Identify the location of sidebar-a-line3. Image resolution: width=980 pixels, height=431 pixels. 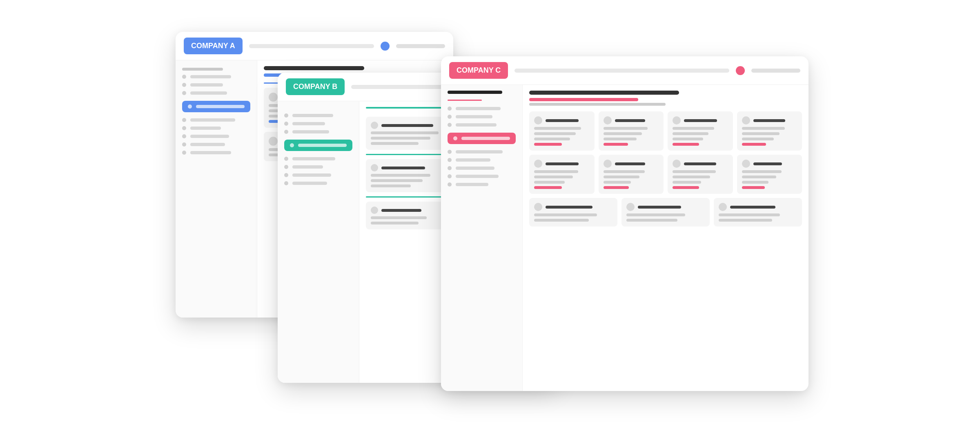
(209, 93).